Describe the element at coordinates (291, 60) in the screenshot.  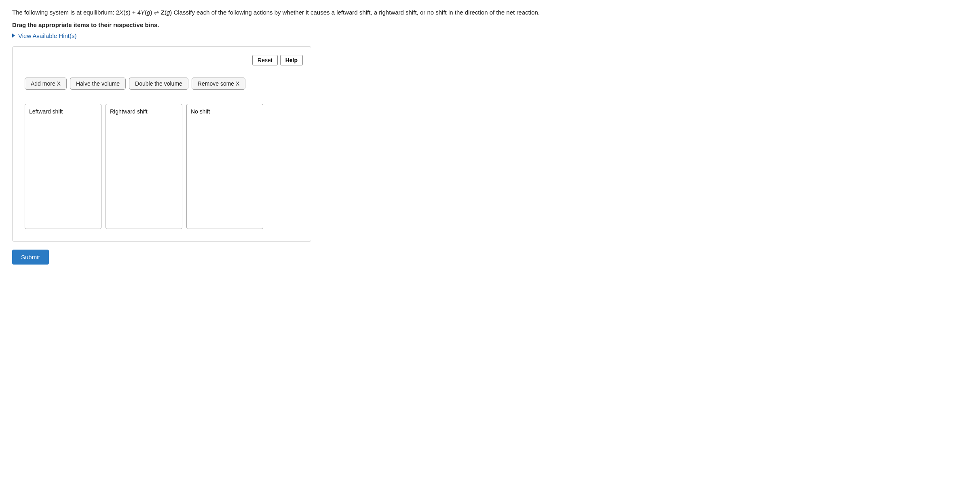
I see `help-button: Help` at that location.